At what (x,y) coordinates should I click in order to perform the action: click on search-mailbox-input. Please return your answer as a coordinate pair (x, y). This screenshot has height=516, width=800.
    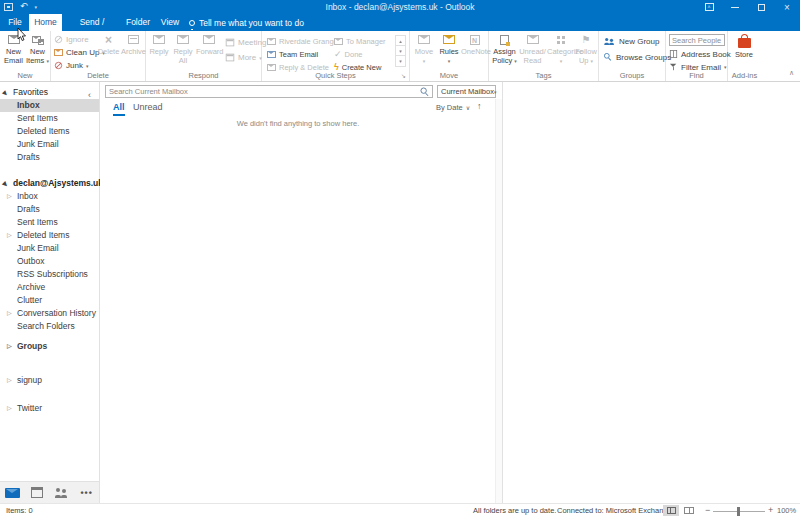
    Looking at the image, I should click on (269, 92).